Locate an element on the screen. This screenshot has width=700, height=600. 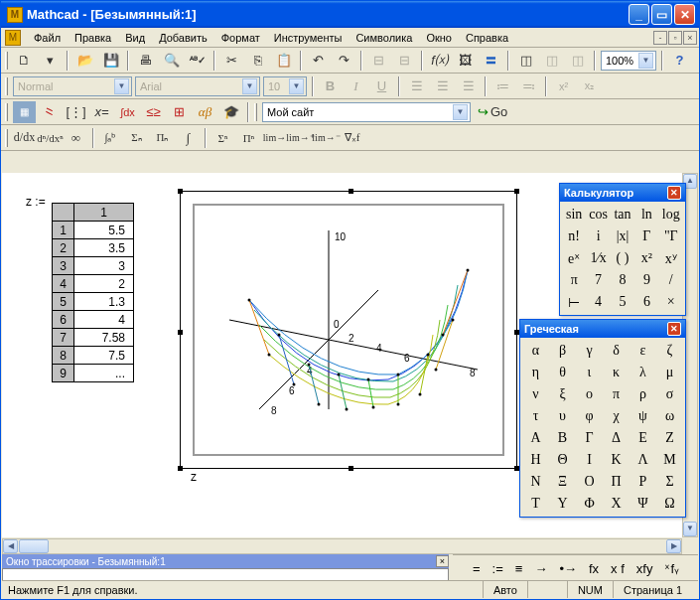
cell-value: ... is located at coordinates (104, 374).